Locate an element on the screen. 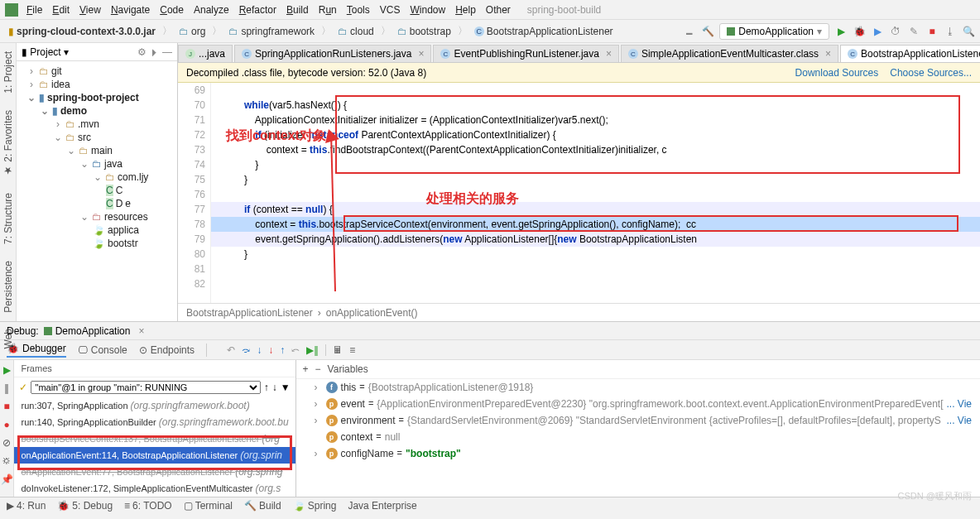  tool-structure: 7: Structure is located at coordinates (8, 219).